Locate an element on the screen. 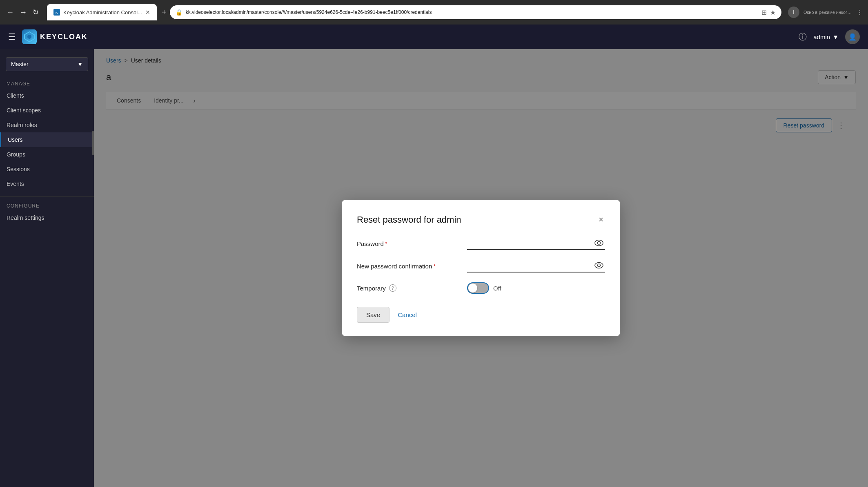  modal-header: Reset password for admin × is located at coordinates (481, 220).